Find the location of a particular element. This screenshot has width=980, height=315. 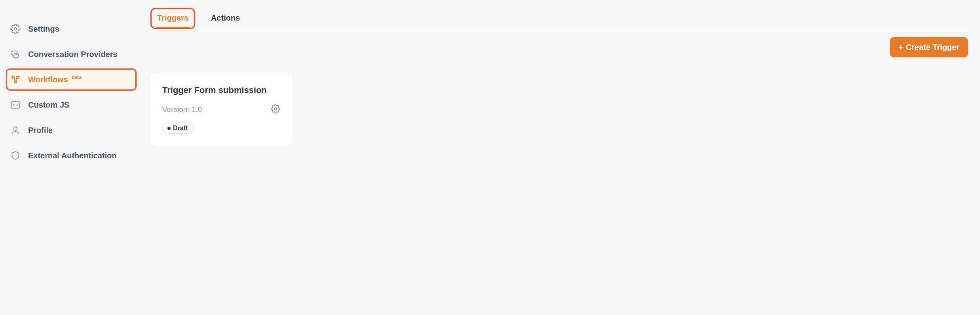

tab-triggers: Triggers is located at coordinates (173, 18).